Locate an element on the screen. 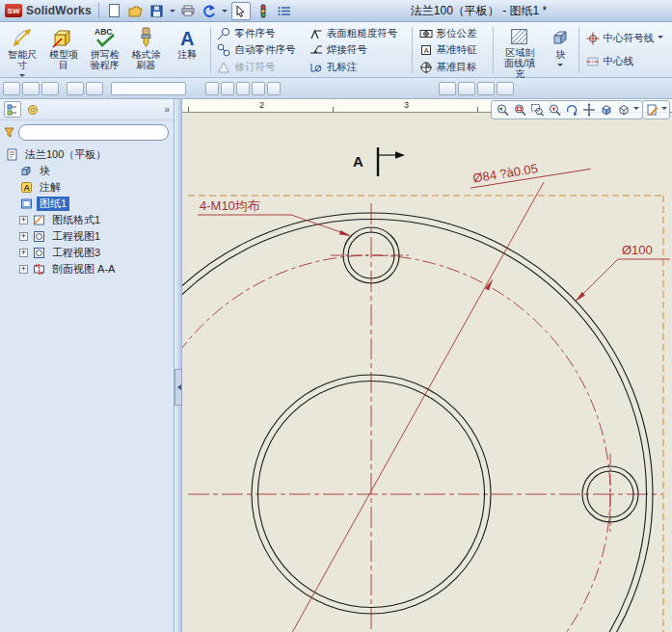  hole-callout-icon is located at coordinates (316, 67).